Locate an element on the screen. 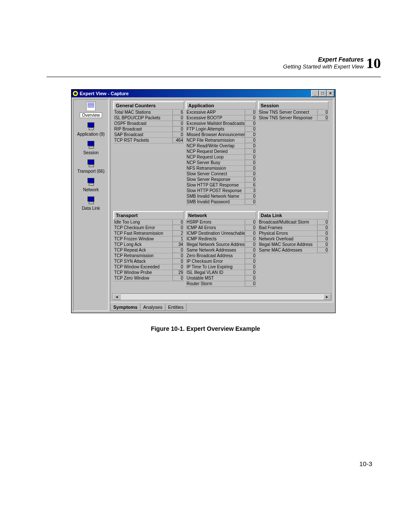 The width and height of the screenshot is (411, 532). counter-row: OSPF Broadcast0 is located at coordinates (149, 124).